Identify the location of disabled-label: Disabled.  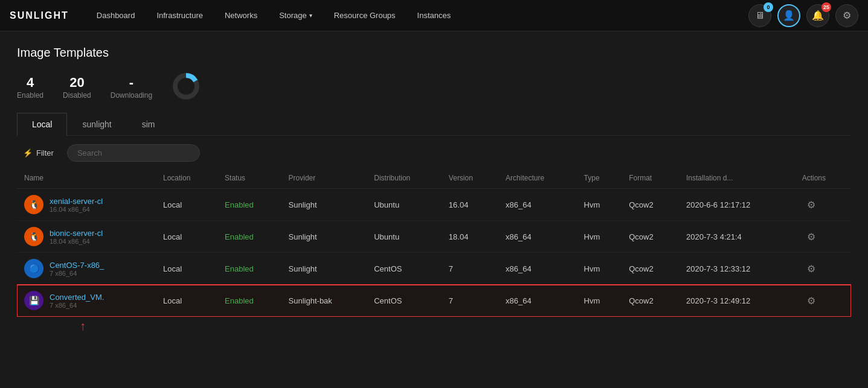
(77, 95).